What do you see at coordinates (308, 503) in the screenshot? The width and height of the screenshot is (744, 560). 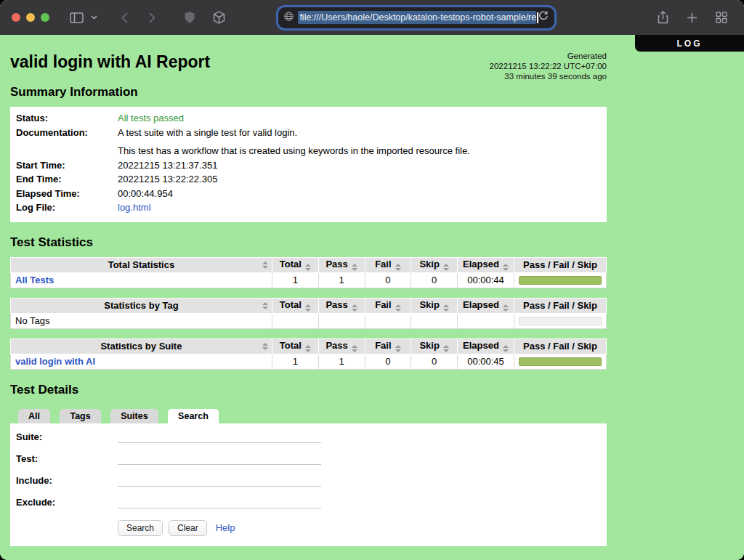 I see `form-row-exclude: Exclude:` at bounding box center [308, 503].